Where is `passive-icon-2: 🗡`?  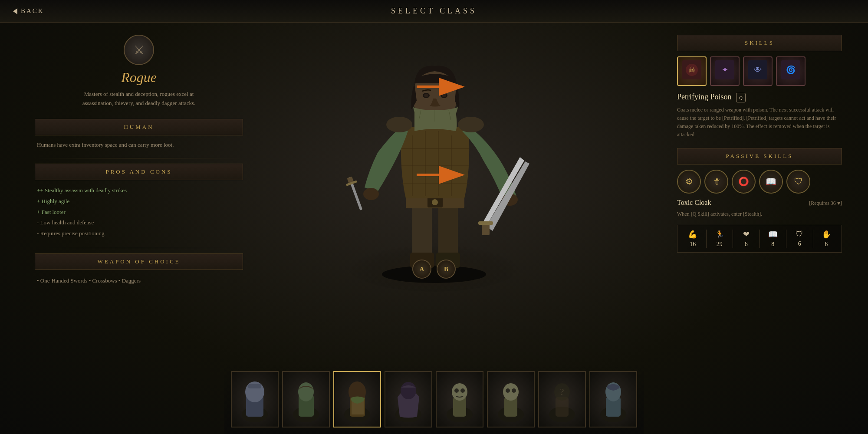 passive-icon-2: 🗡 is located at coordinates (716, 181).